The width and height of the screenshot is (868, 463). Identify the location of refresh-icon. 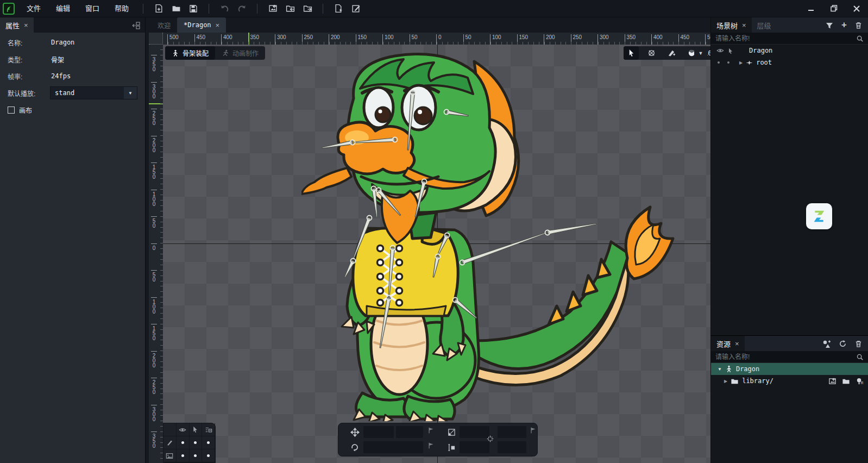
(843, 343).